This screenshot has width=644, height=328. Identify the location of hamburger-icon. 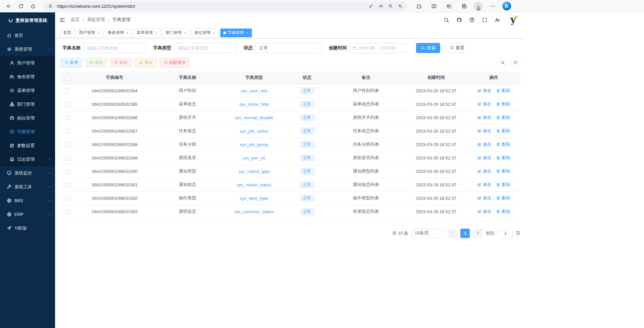
(64, 20).